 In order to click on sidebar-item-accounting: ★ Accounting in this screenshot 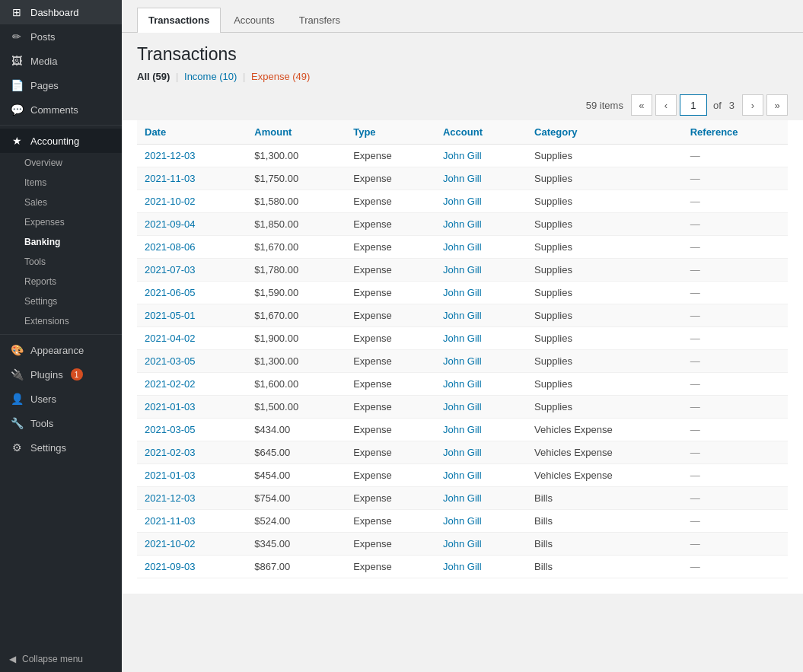, I will do `click(61, 141)`.